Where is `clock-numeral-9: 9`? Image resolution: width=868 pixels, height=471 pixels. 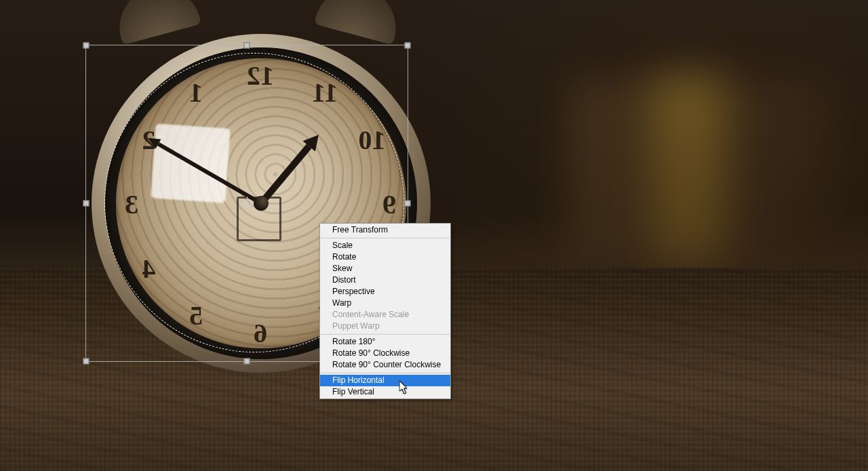
clock-numeral-9: 9 is located at coordinates (389, 204).